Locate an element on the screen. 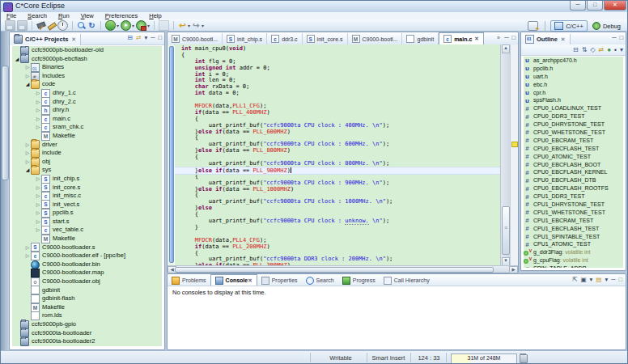  console-tab-progress: Progress is located at coordinates (359, 280).